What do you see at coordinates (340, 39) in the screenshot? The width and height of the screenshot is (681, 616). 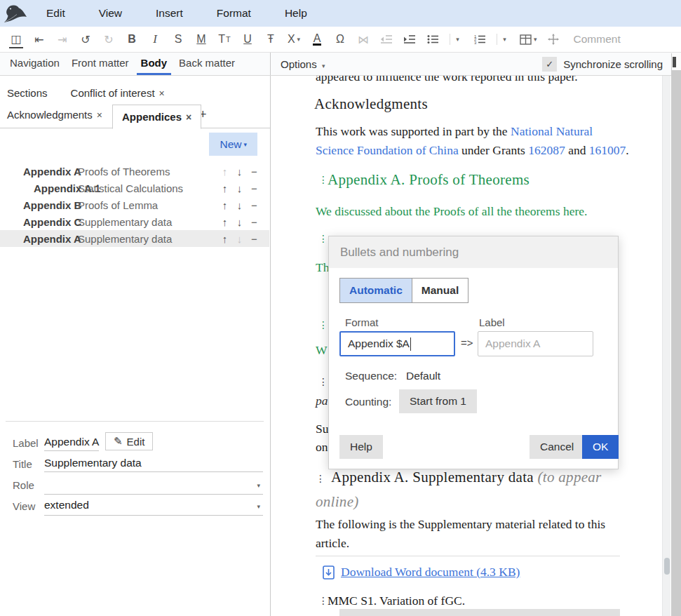 I see `special-character-icon: Ω` at bounding box center [340, 39].